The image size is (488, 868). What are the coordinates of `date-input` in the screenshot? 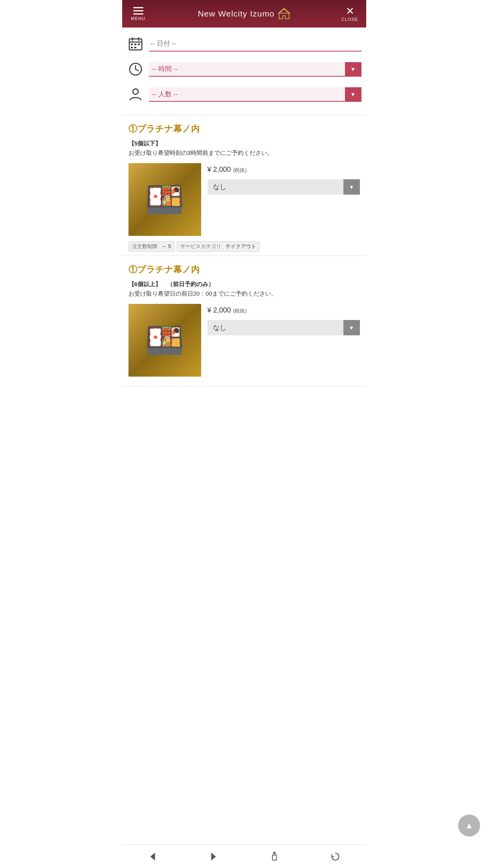 It's located at (255, 44).